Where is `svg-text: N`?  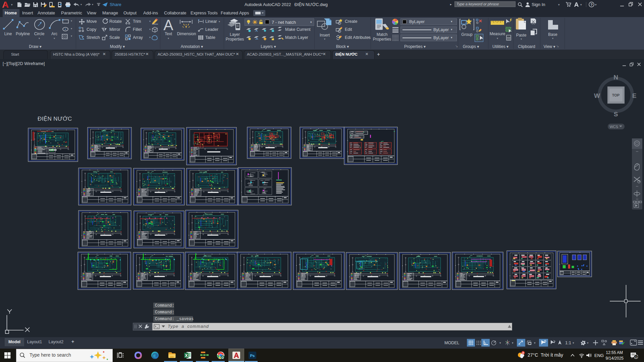
svg-text: N is located at coordinates (616, 77).